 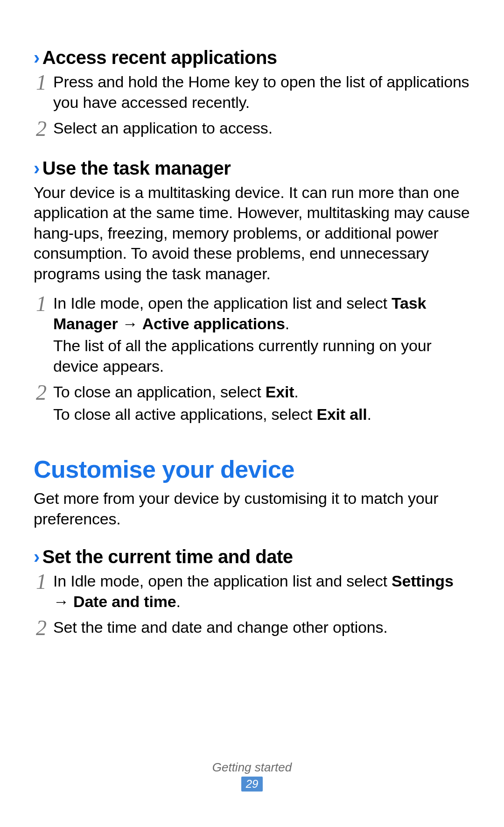 What do you see at coordinates (252, 404) in the screenshot?
I see `step-item: 2 To close an application, select Exit.T…` at bounding box center [252, 404].